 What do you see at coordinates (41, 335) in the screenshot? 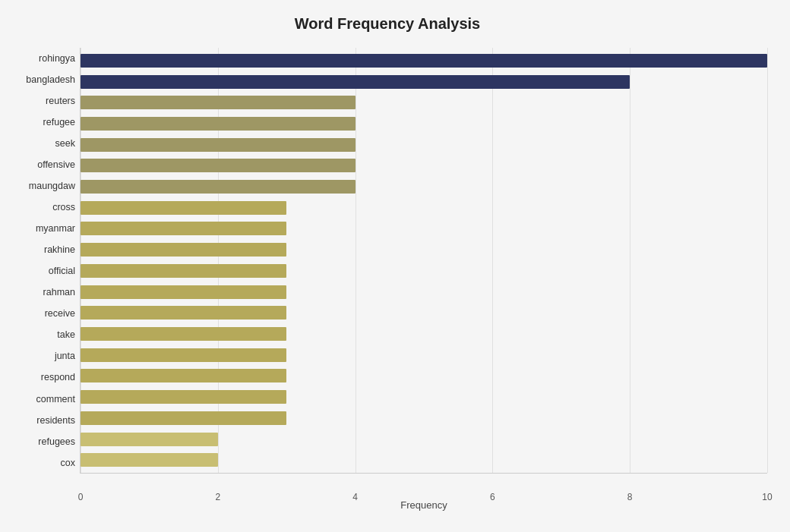
I see `y-label: take` at bounding box center [41, 335].